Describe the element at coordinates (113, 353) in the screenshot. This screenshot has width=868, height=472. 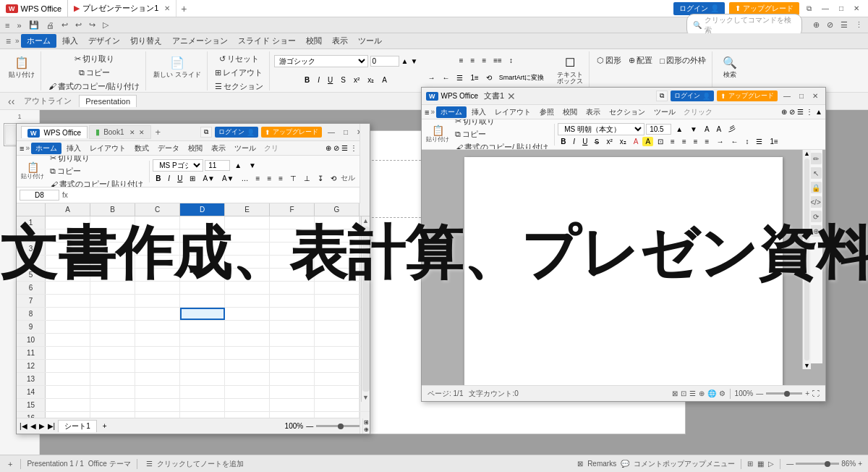
I see `cell-B11` at that location.